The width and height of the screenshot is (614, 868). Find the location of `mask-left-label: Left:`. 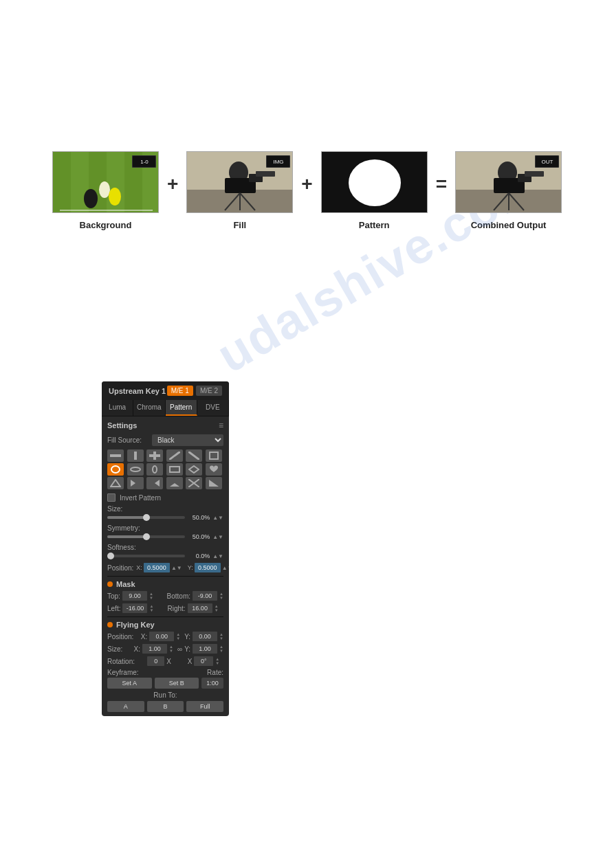

mask-left-label: Left: is located at coordinates (114, 609).